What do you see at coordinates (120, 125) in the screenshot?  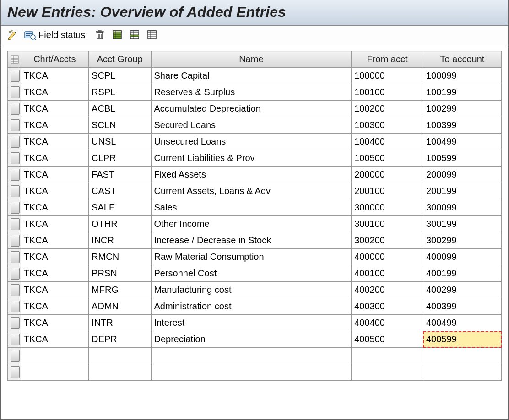 I see `cell-grp: SCLN` at bounding box center [120, 125].